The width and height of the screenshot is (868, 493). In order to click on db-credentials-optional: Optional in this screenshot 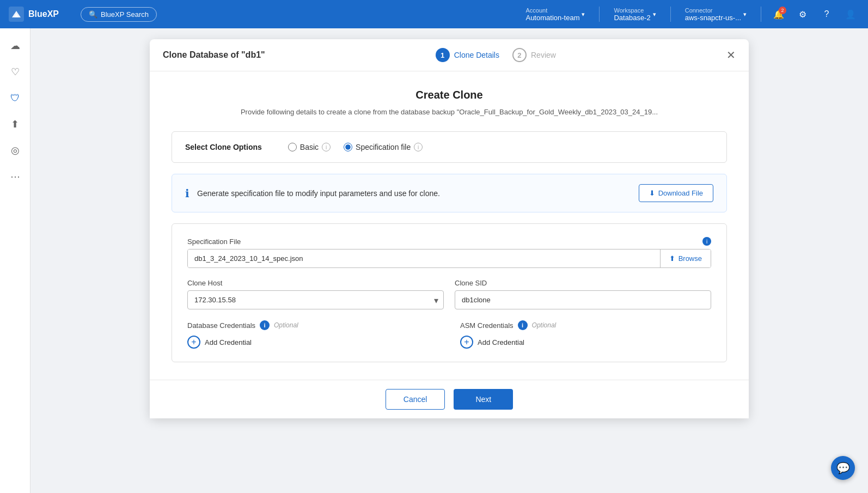, I will do `click(286, 325)`.